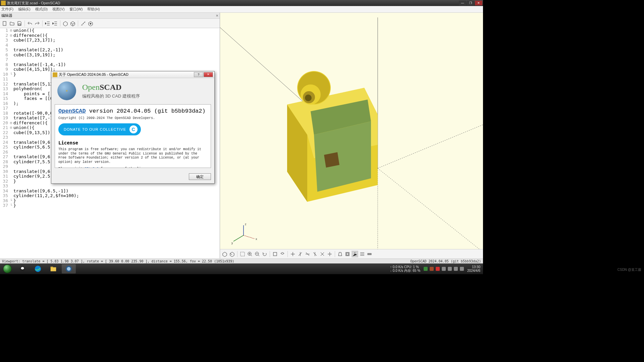 This screenshot has width=644, height=362. Describe the element at coordinates (241, 269) in the screenshot. I see `taskbar: ↑ 0.0 K/s CPU: 1 % ↓ 0.0 K/s 内存: 65 % 13…` at that location.